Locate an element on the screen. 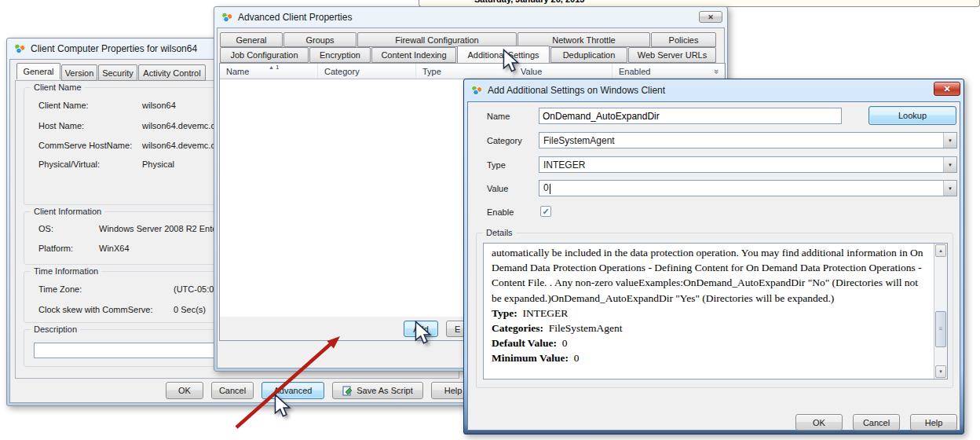 This screenshot has width=980, height=440. tab-policies: Policies is located at coordinates (683, 39).